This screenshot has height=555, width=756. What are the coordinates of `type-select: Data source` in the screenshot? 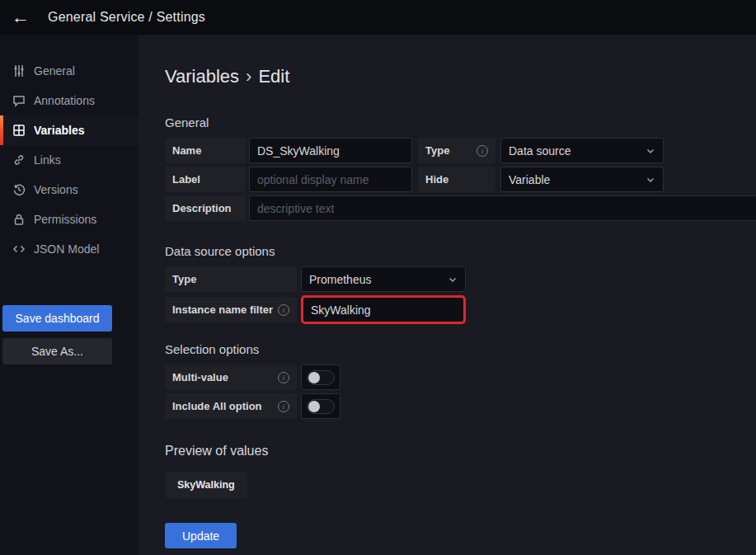 It's located at (582, 150).